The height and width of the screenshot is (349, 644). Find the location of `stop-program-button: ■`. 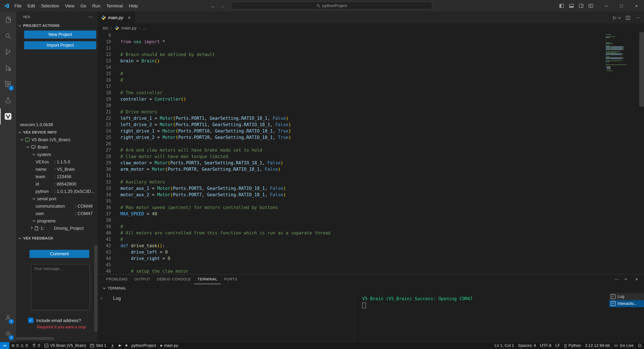

stop-program-button: ■ is located at coordinates (126, 346).